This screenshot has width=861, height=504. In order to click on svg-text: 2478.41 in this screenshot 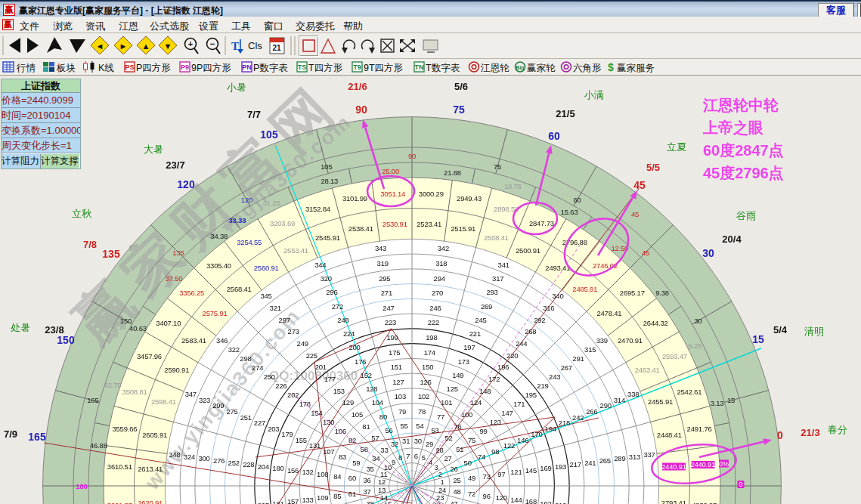, I will do `click(609, 313)`.